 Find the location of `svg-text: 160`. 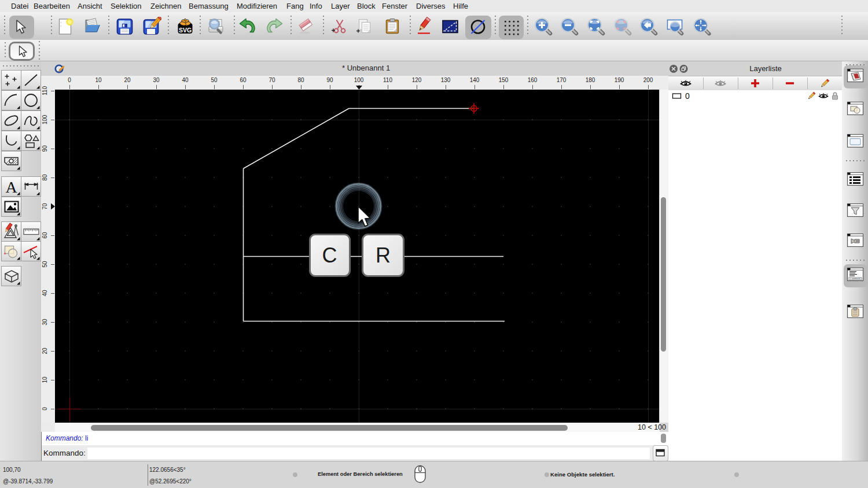

svg-text: 160 is located at coordinates (532, 80).